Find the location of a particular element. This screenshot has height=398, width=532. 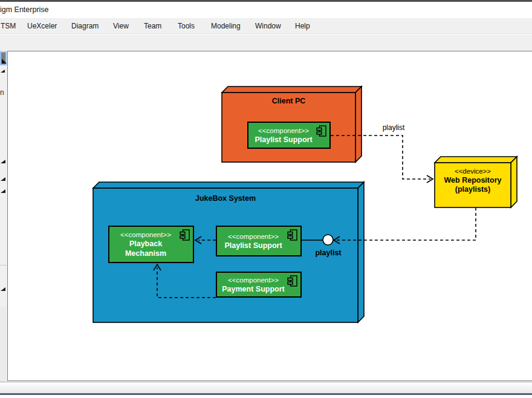

web-repository-subtitle: (playlists) is located at coordinates (473, 190).